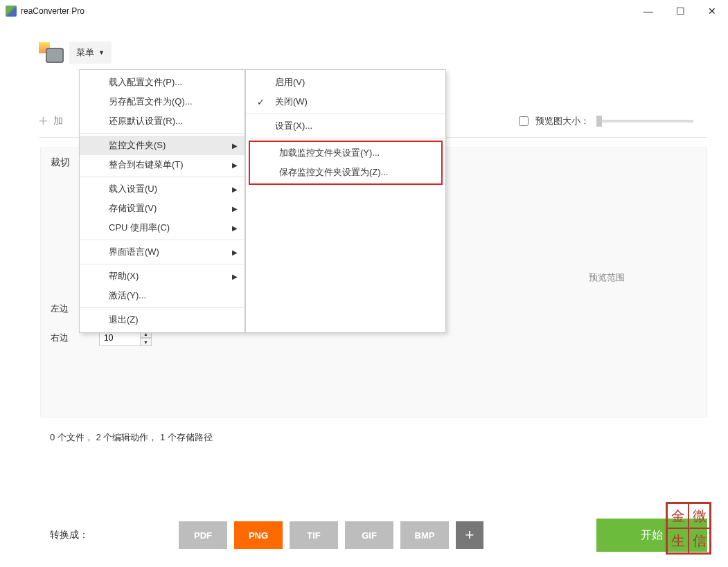  Describe the element at coordinates (425, 536) in the screenshot. I see `format-bmp-label: BMP` at that location.